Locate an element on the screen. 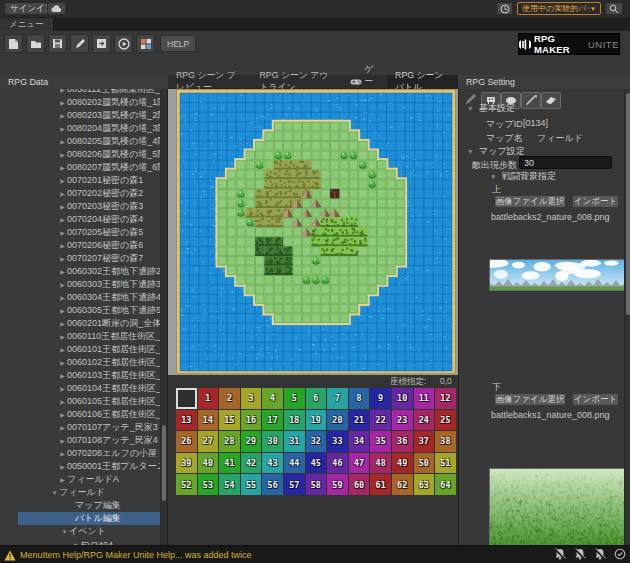 The width and height of the screenshot is (630, 563). palette-tile: 20 is located at coordinates (338, 420).